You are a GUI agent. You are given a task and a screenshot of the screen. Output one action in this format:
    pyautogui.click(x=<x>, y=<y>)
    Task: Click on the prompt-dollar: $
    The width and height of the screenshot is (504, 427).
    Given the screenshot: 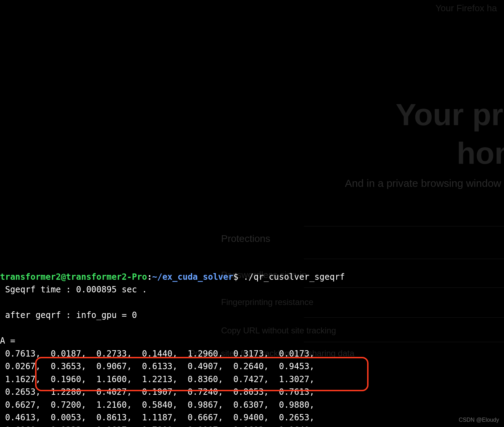 What is the action you would take?
    pyautogui.click(x=236, y=277)
    